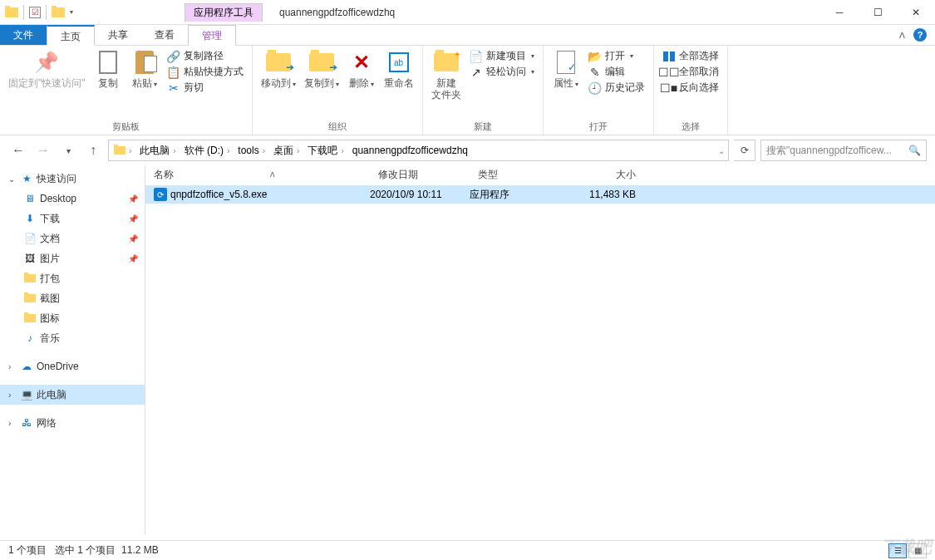  I want to click on move-icon, so click(278, 62).